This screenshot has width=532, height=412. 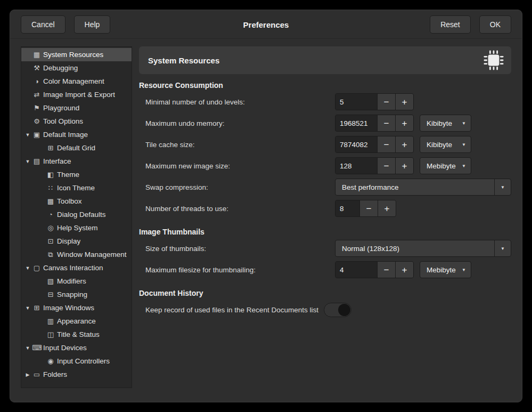 I want to click on field-label: Size of thumbnails:, so click(x=240, y=248).